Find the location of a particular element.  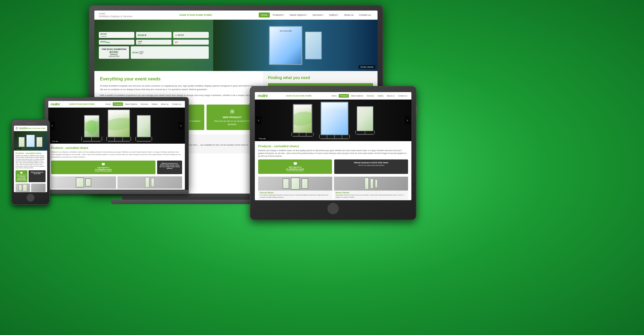

laptop-popup-stands-title: Pop-up Stands is located at coordinates (84, 190).